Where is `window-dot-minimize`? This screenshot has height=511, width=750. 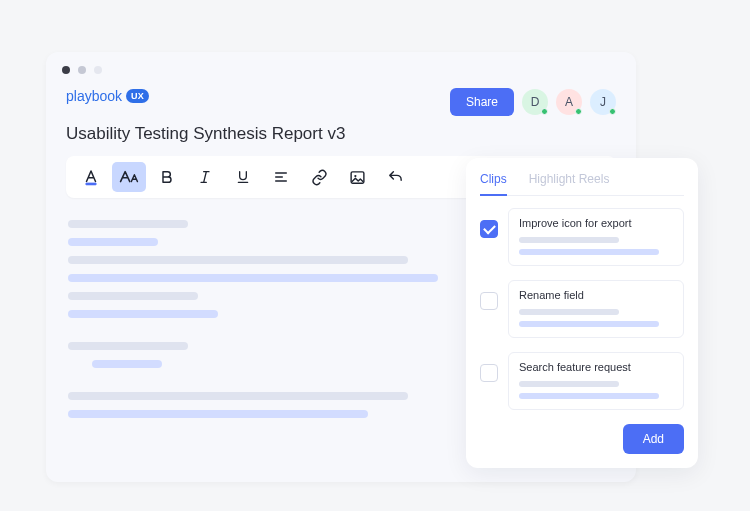
window-dot-minimize is located at coordinates (82, 70).